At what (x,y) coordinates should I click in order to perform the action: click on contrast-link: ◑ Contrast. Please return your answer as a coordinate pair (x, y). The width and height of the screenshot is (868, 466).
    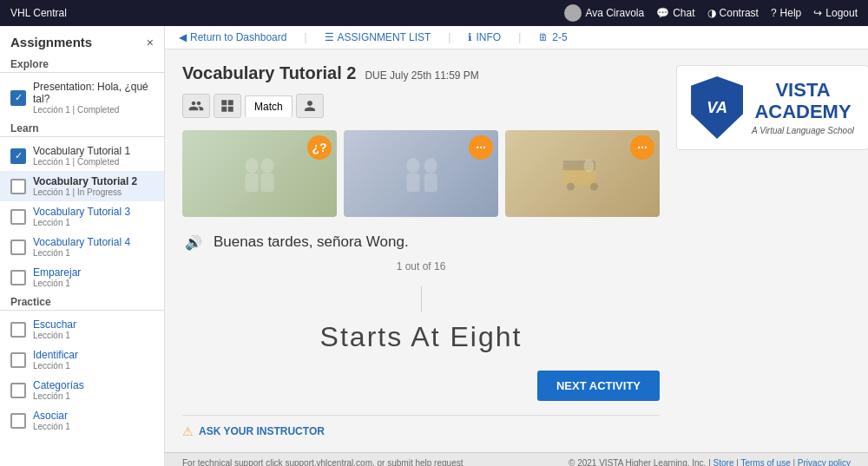
    Looking at the image, I should click on (733, 13).